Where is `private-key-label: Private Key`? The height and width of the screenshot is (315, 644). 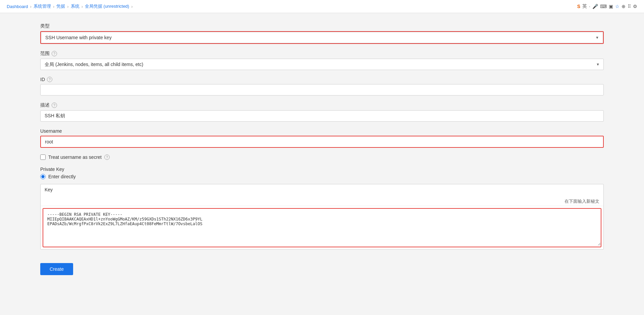 private-key-label: Private Key is located at coordinates (322, 169).